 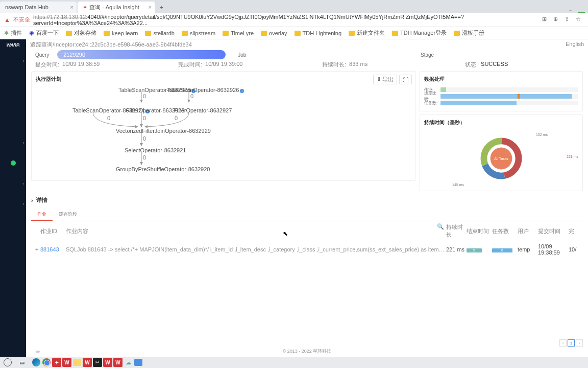 I want to click on sidebar-item-2: ‹, so click(x=13, y=143).